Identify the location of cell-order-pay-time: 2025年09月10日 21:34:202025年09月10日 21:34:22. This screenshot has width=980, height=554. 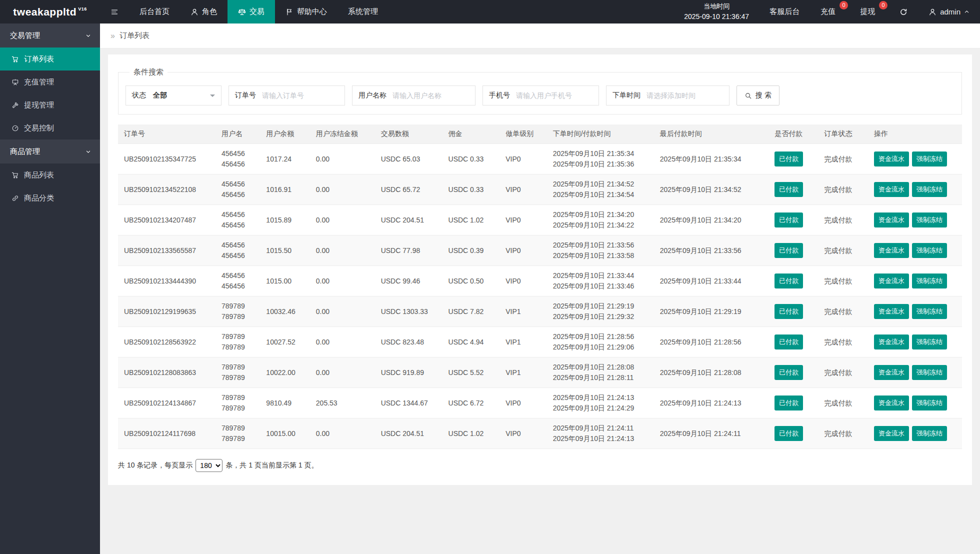
(602, 220).